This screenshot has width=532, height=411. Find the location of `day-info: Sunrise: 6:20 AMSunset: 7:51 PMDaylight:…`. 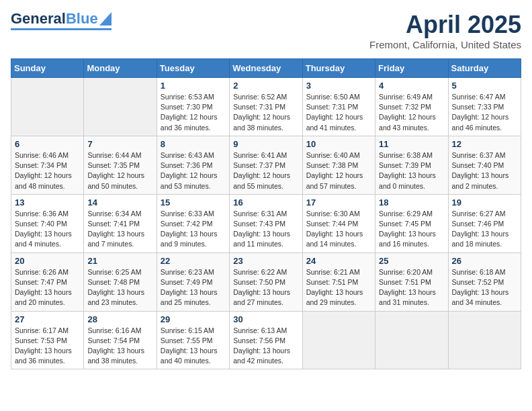

day-info: Sunrise: 6:20 AMSunset: 7:51 PMDaylight:… is located at coordinates (411, 287).